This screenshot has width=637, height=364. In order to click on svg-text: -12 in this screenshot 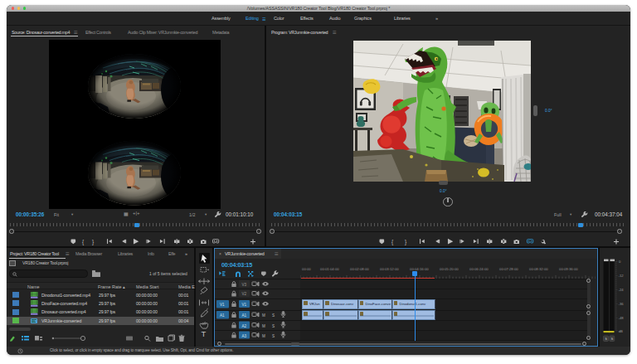, I will do `click(620, 275)`.